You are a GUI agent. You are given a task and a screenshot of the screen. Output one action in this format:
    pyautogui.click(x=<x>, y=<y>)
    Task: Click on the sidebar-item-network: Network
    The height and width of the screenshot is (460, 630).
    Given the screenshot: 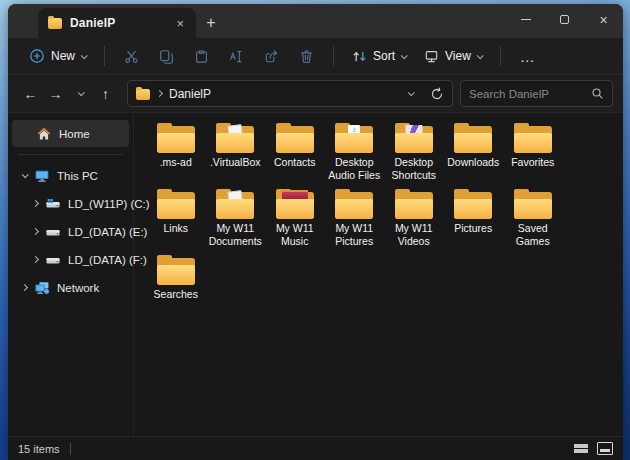 What is the action you would take?
    pyautogui.click(x=70, y=288)
    